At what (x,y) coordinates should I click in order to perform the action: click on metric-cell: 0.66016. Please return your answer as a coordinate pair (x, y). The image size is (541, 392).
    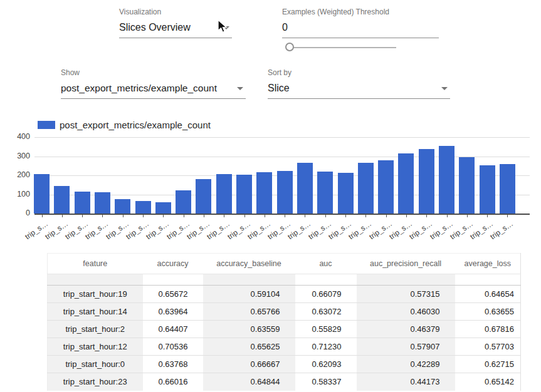
    Looking at the image, I should click on (173, 382).